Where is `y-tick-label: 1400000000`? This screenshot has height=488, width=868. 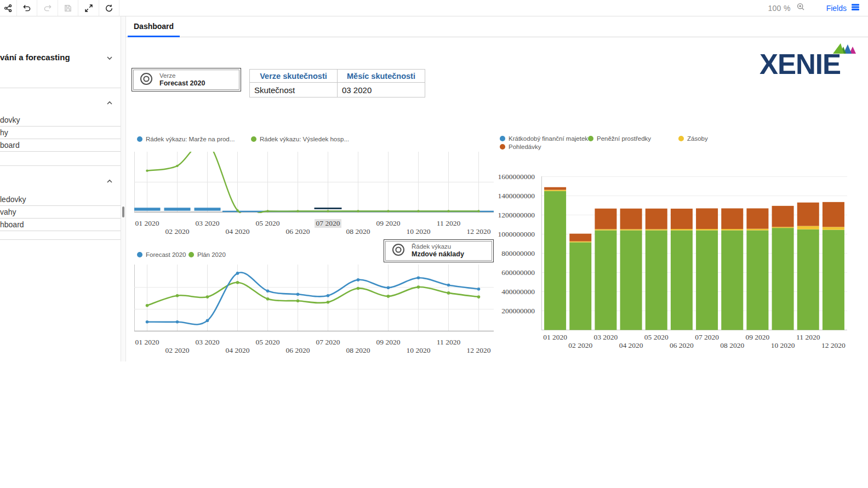
y-tick-label: 1400000000 is located at coordinates (507, 196).